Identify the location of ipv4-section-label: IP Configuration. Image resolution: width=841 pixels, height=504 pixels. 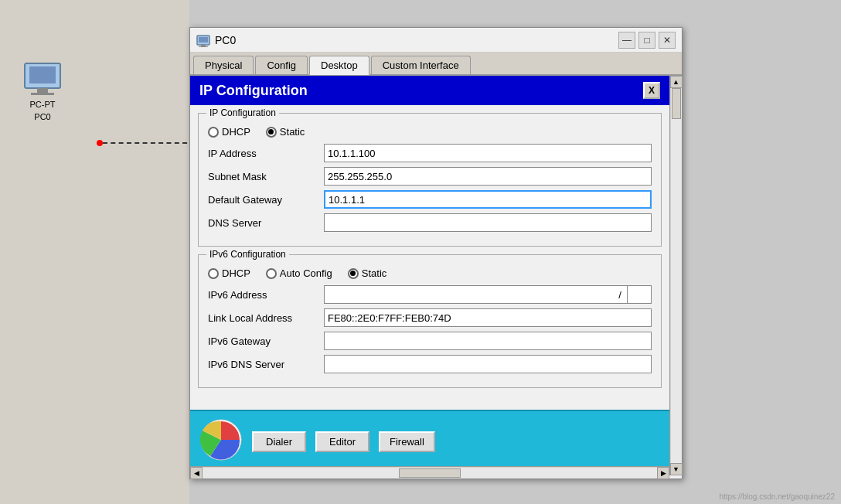
(243, 113).